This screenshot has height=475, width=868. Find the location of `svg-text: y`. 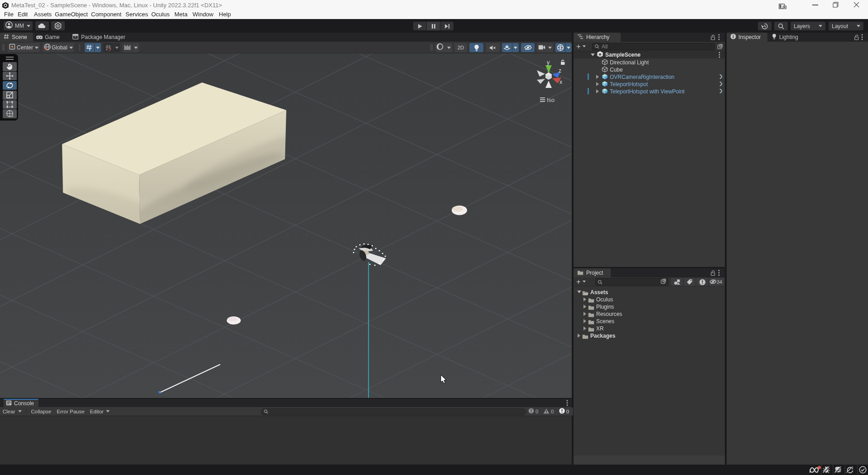

svg-text: y is located at coordinates (548, 63).